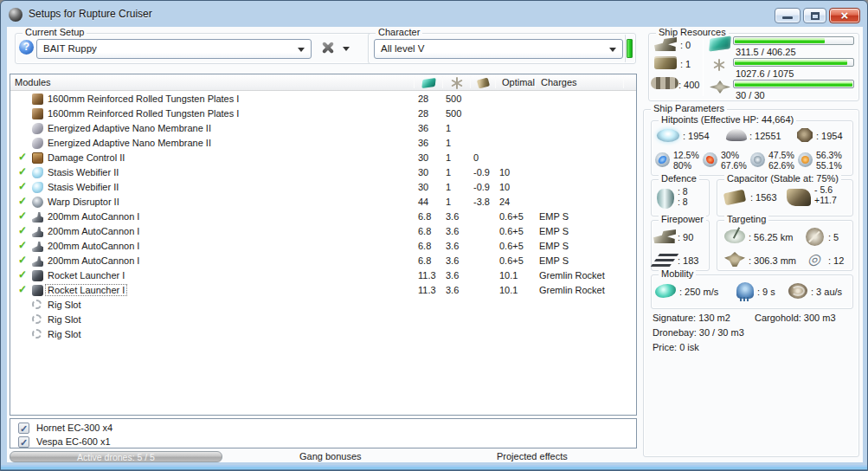 The image size is (868, 471). I want to click on rig-slot-icon, so click(36, 319).